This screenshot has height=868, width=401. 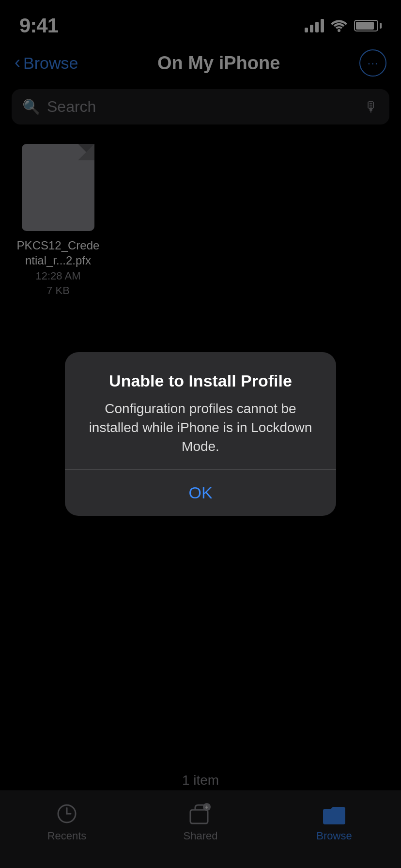 I want to click on alert-title: Unable to Install Profile, so click(x=200, y=381).